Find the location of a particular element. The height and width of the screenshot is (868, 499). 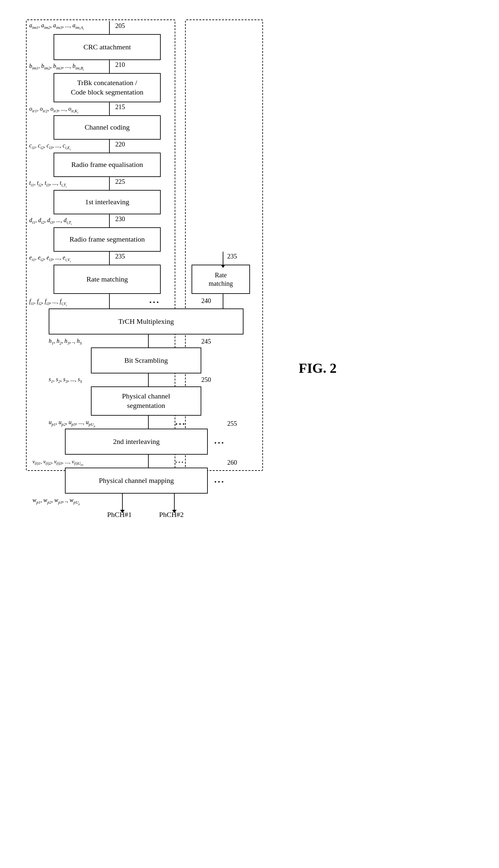

signal-u-label: up1, up2, up3, ..., upUp is located at coordinates (72, 423).